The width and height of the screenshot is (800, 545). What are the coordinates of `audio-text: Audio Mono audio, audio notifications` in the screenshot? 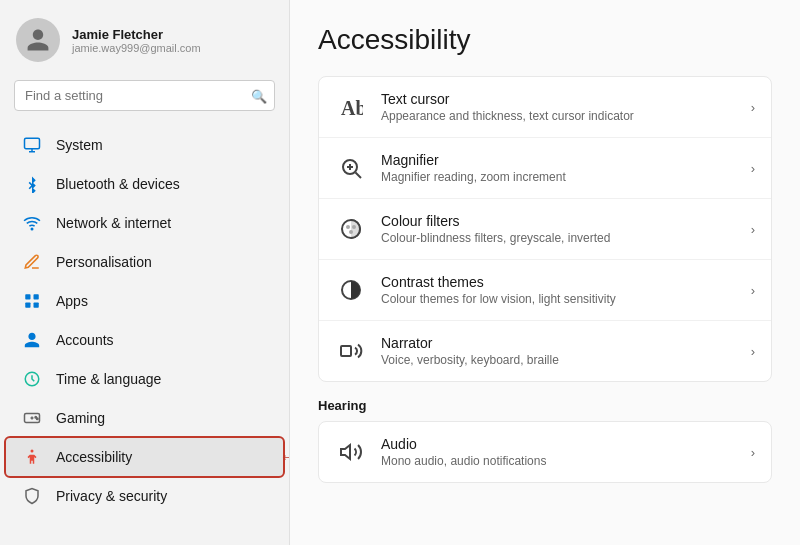 It's located at (559, 452).